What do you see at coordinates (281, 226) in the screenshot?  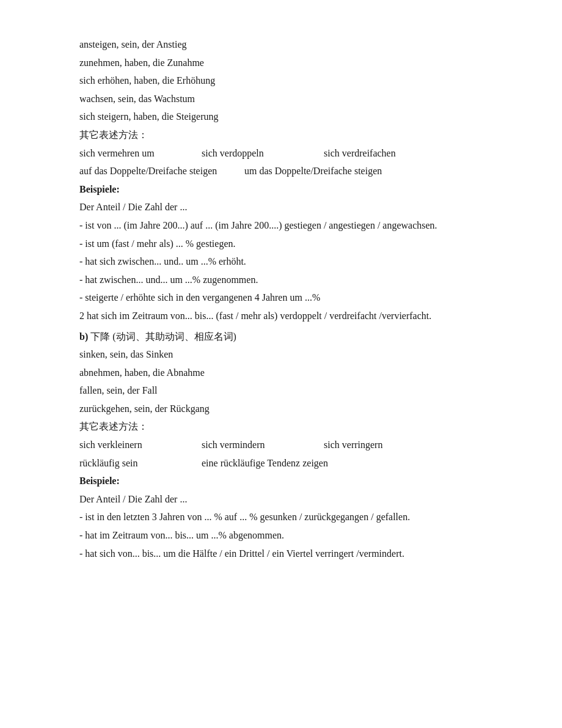 I see `line-ist-von: - ist von ... (im Jahre 200...) auf ... …` at bounding box center [281, 226].